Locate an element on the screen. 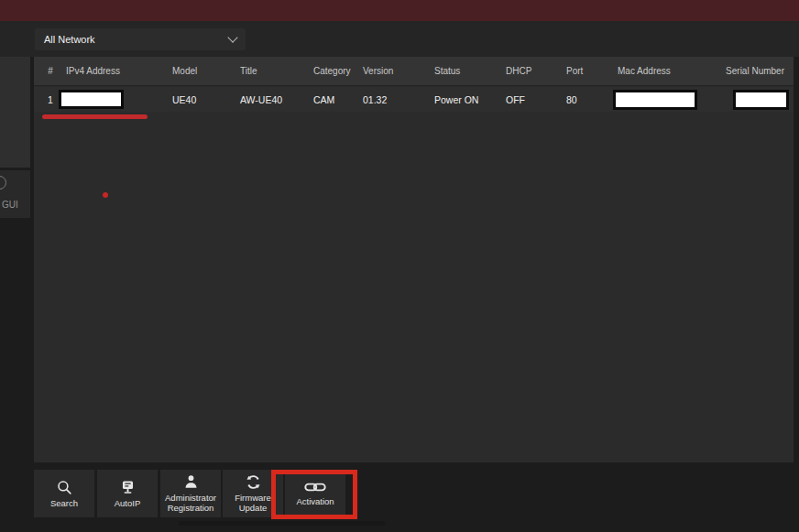 The image size is (799, 532). firmware-update-button-label: Firmware Update is located at coordinates (253, 504).